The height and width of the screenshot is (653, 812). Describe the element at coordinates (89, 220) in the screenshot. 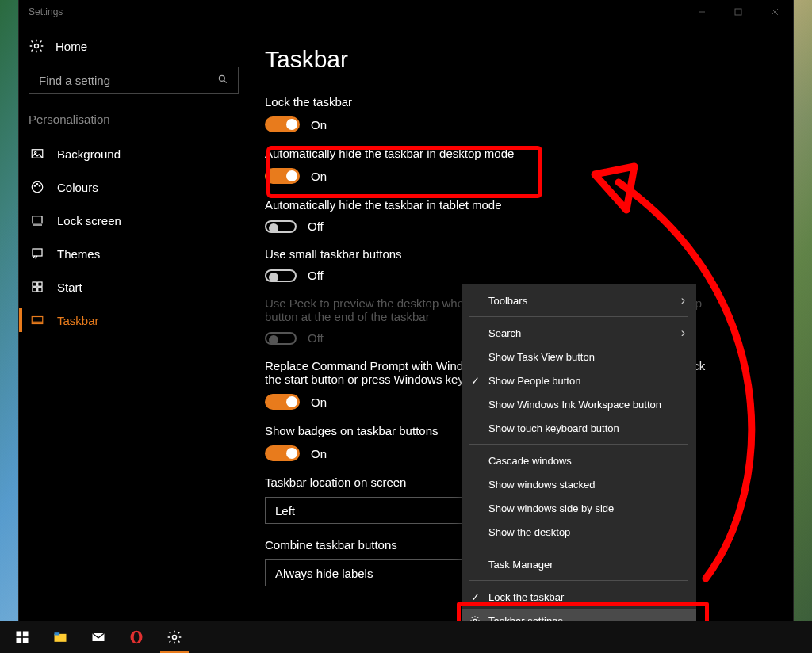

I see `sidebar-item-label: Lock screen` at that location.